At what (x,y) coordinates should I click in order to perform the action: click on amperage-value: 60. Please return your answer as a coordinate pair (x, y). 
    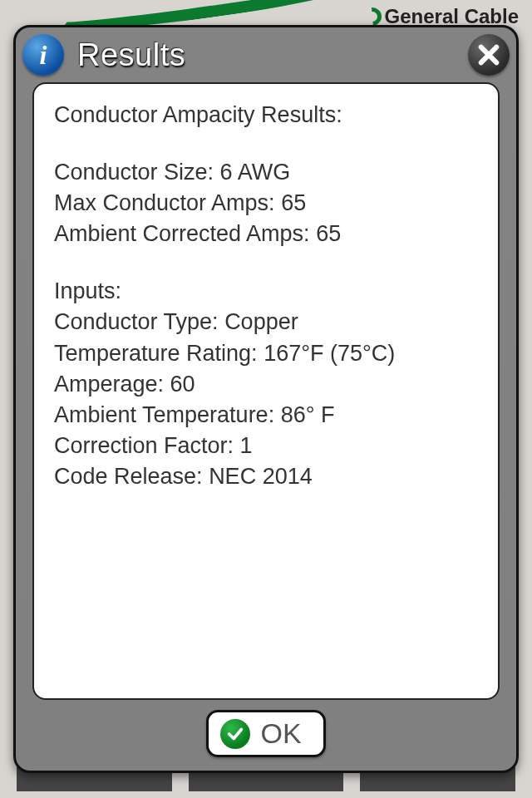
    Looking at the image, I should click on (183, 384).